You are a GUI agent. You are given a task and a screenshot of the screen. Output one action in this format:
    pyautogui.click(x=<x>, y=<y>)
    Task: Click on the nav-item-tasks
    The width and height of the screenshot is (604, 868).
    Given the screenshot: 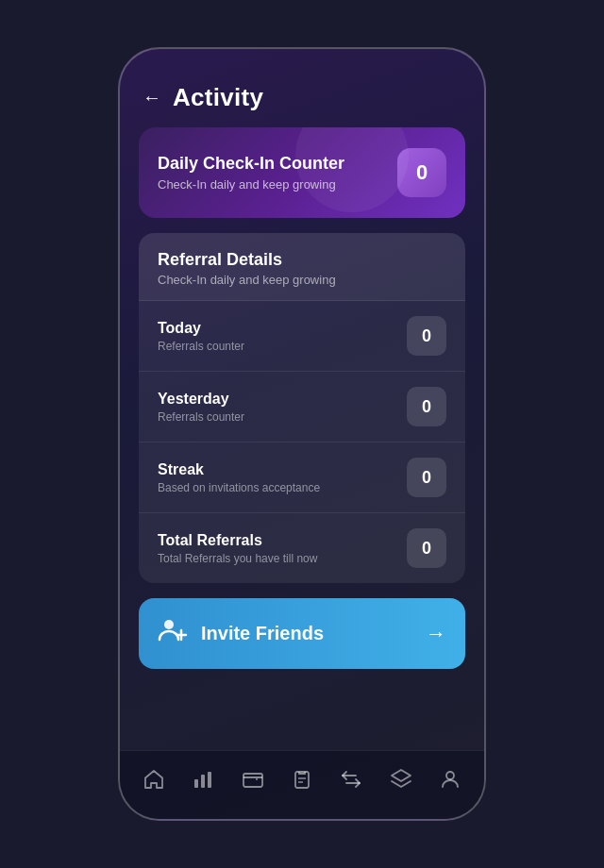 What is the action you would take?
    pyautogui.click(x=302, y=779)
    